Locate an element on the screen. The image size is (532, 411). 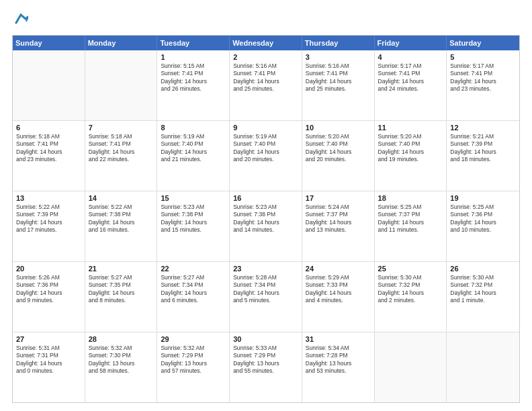
cell-info-line: Sunrise: 5:15 AM is located at coordinates (193, 66).